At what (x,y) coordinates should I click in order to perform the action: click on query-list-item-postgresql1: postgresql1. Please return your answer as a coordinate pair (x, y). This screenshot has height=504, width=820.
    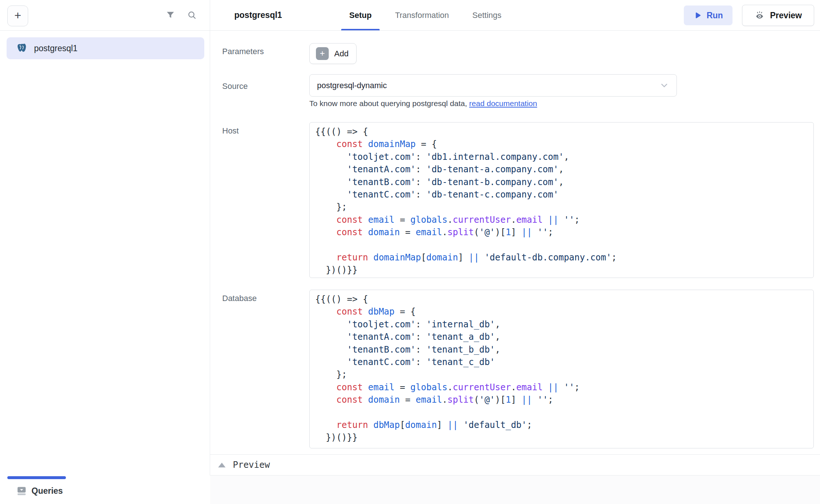
    Looking at the image, I should click on (105, 48).